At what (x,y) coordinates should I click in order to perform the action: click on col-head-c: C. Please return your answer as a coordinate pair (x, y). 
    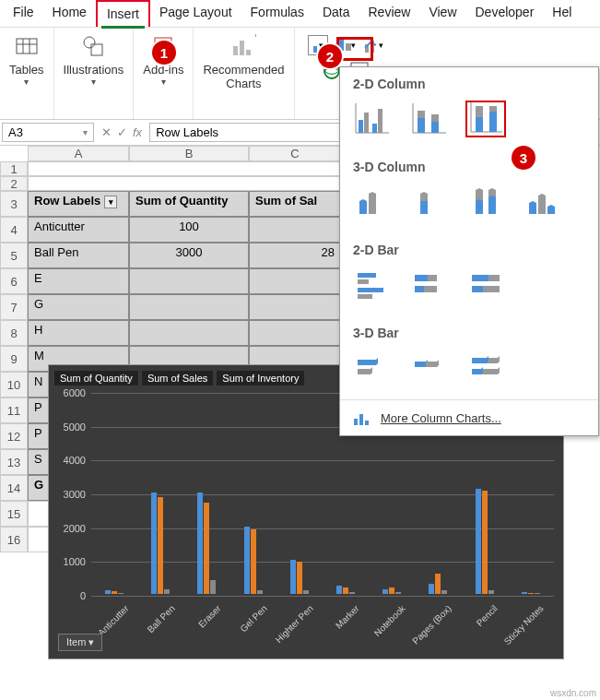
    Looking at the image, I should click on (295, 153).